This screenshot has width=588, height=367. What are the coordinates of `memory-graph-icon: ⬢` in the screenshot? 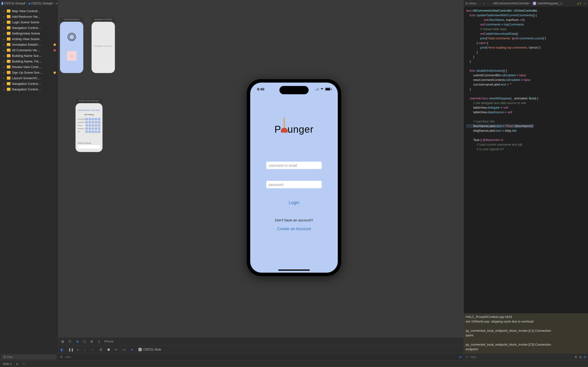 It's located at (109, 350).